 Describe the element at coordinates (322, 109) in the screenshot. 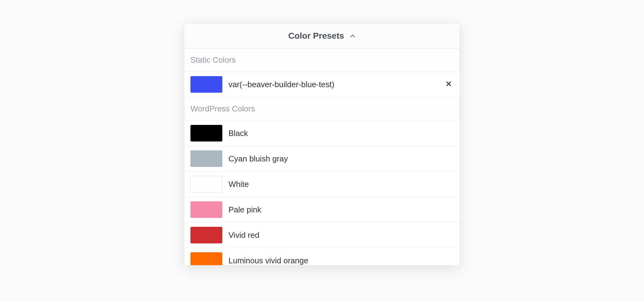

I see `wordpress-colors-heading: WordPress Colors` at that location.